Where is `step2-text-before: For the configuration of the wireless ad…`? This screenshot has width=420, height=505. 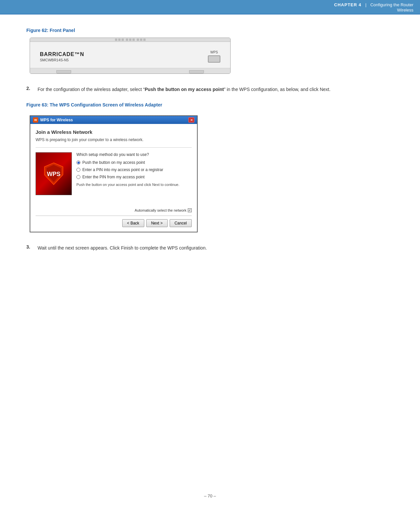
step2-text-before: For the configuration of the wireless ad… is located at coordinates (91, 89).